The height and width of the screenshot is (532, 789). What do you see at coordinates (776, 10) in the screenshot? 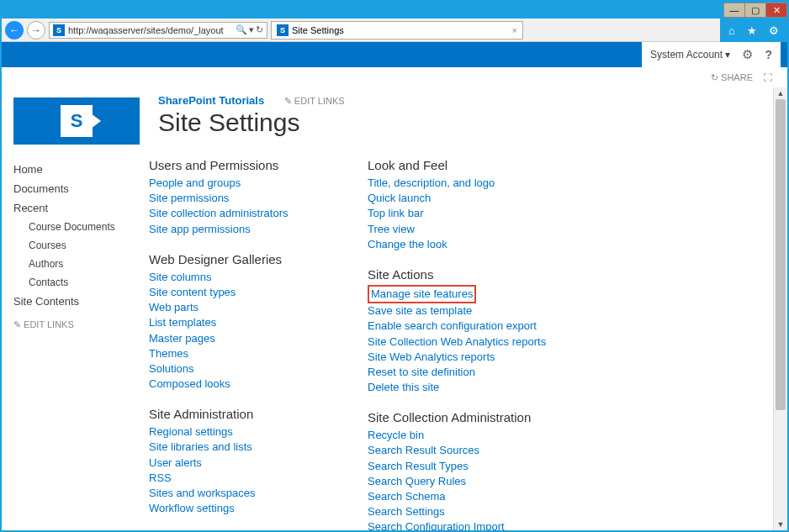
I see `close-button: ✕` at bounding box center [776, 10].